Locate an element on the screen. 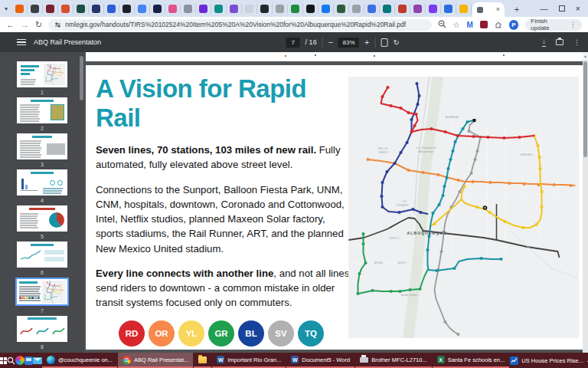 The height and width of the screenshot is (368, 588). tab-list-caret-icon: ▾ is located at coordinates (6, 9).